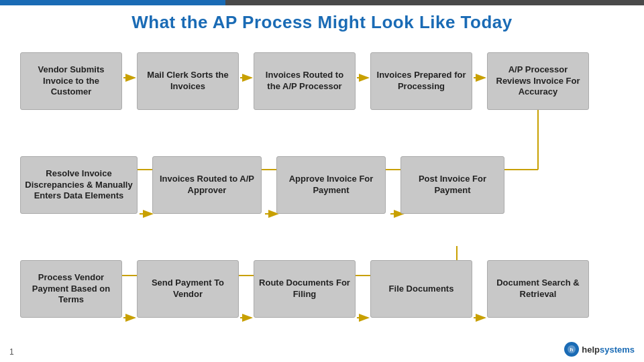 This screenshot has width=644, height=362. Describe the element at coordinates (421, 81) in the screenshot. I see `box-invoices-prepared: Invoices Prepared for Processing` at that location.